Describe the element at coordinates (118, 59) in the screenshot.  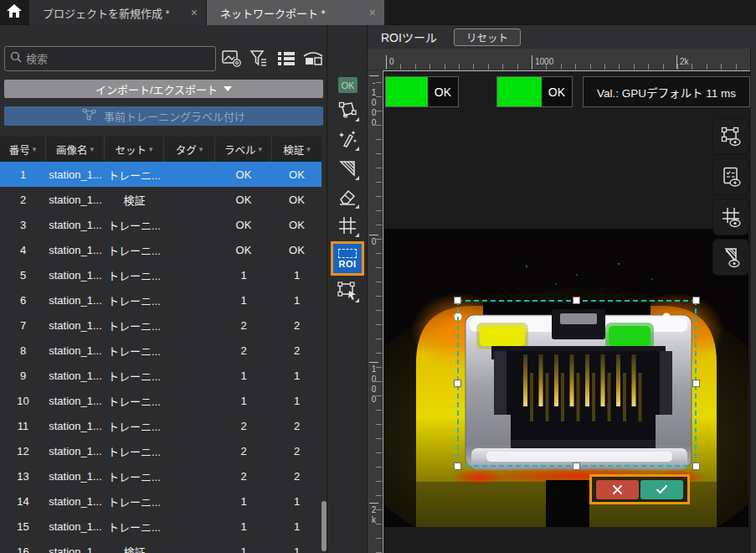
I see `search-input` at that location.